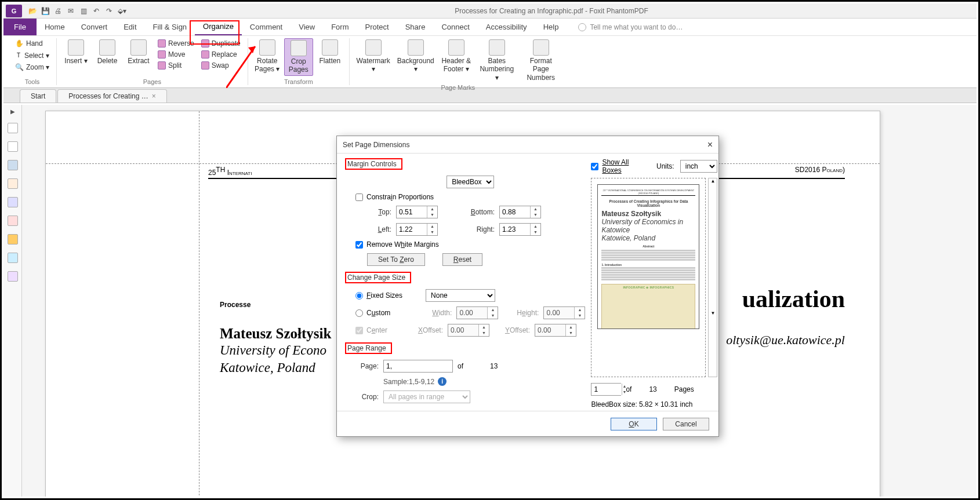 The image size is (980, 500). What do you see at coordinates (176, 43) in the screenshot?
I see `reverse-button: Reverse` at bounding box center [176, 43].